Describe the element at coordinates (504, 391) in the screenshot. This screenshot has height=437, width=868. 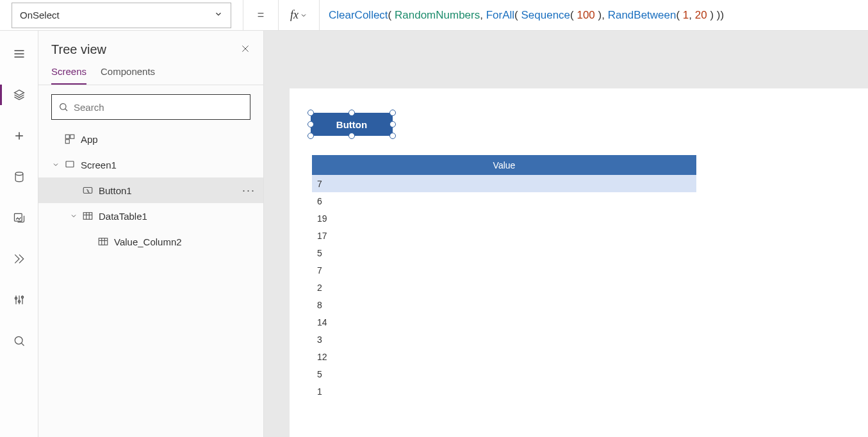
I see `table-row: 1` at that location.